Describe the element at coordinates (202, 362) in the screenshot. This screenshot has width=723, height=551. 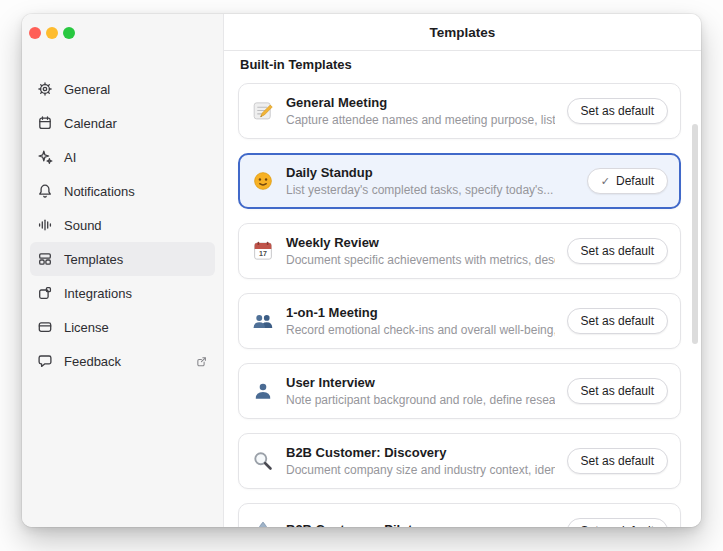
I see `external-link-icon` at that location.